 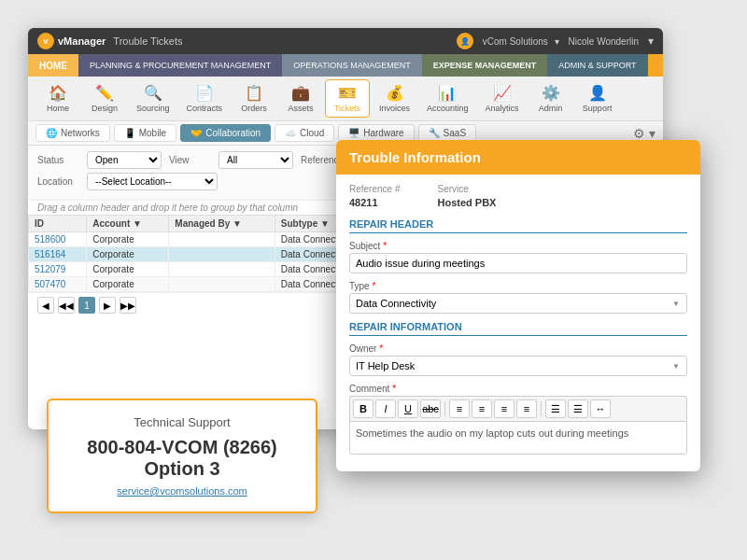 I want to click on reference-field: Reference # 48211, so click(x=374, y=196).